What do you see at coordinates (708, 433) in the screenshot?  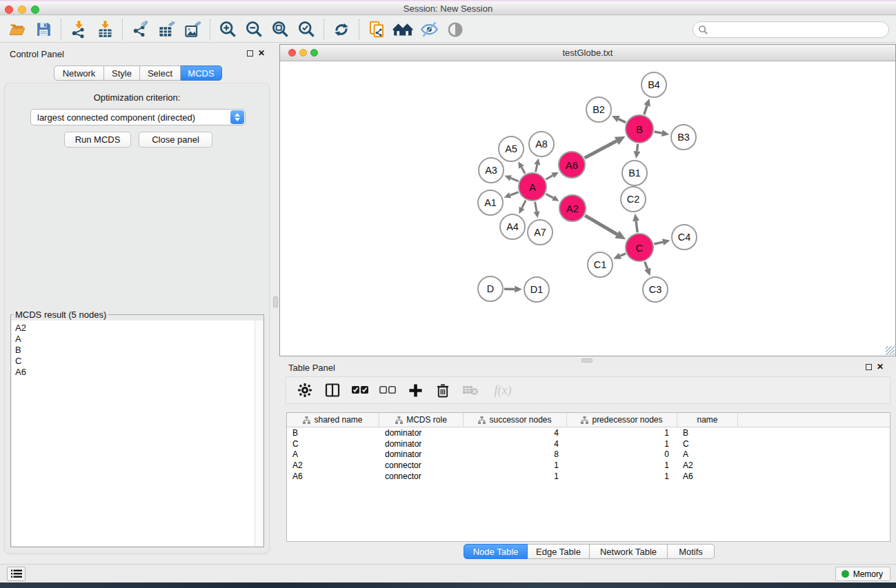 I see `cell-name: B` at bounding box center [708, 433].